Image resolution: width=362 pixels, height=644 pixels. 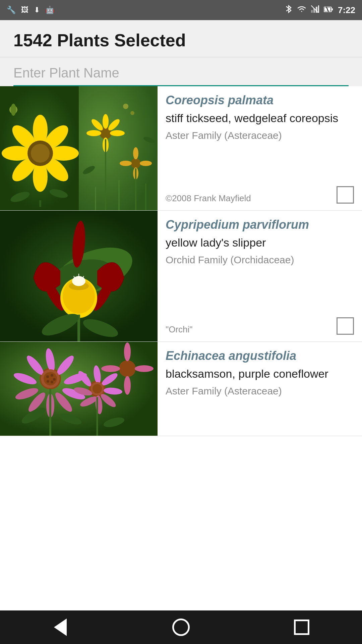 I want to click on plant-scientific-name: Coreopsis palmata, so click(x=260, y=100).